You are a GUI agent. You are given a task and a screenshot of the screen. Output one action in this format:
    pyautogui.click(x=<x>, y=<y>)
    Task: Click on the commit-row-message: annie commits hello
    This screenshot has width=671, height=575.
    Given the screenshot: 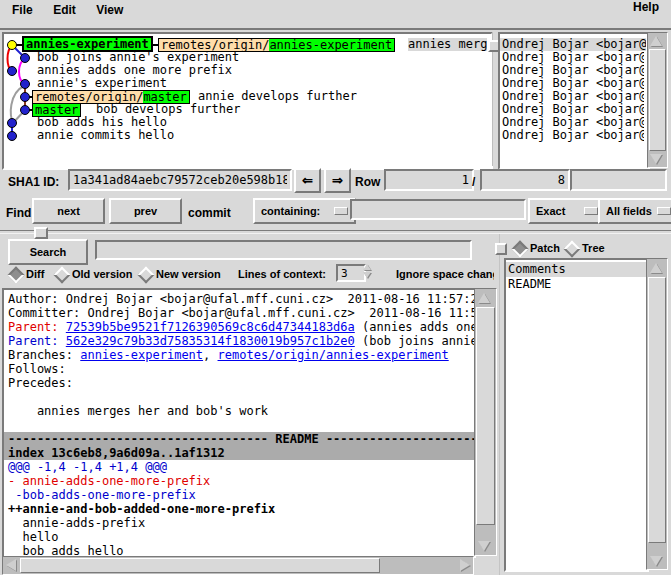 What is the action you would take?
    pyautogui.click(x=257, y=136)
    